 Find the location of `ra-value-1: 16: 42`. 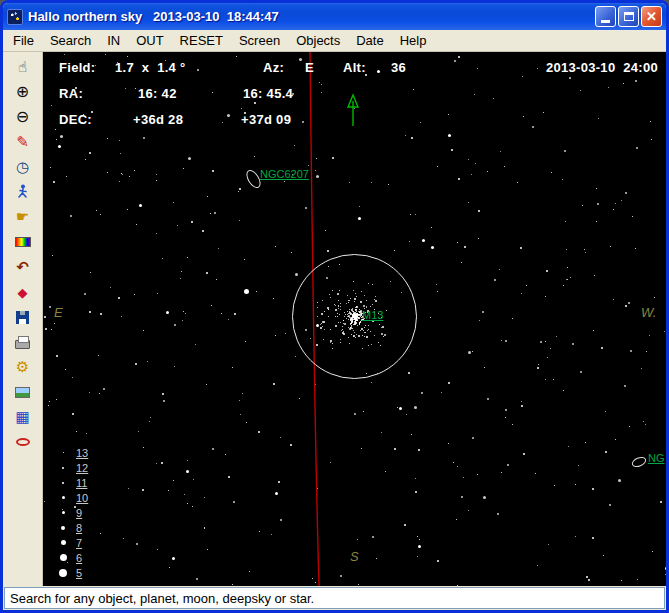

ra-value-1: 16: 42 is located at coordinates (190, 94).